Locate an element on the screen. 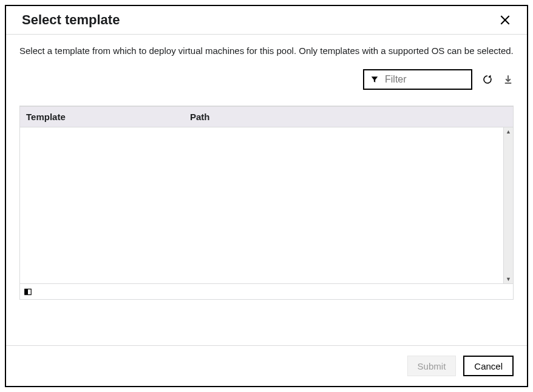  cancel-button: Cancel is located at coordinates (488, 366).